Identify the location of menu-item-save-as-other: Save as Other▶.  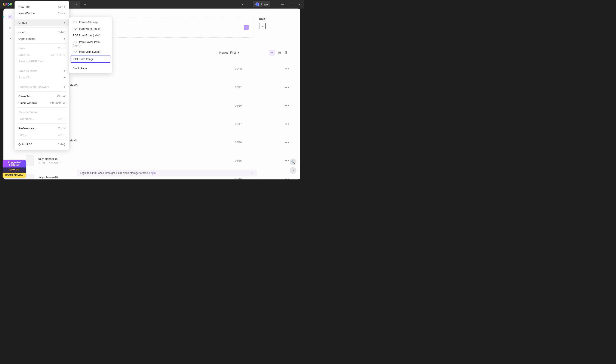
(42, 71).